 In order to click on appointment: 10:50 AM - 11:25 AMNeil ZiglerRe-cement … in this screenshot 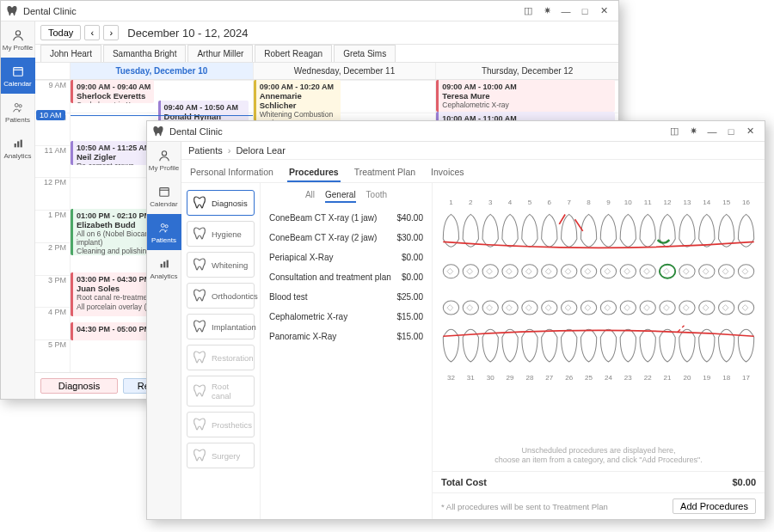, I will do `click(112, 153)`.